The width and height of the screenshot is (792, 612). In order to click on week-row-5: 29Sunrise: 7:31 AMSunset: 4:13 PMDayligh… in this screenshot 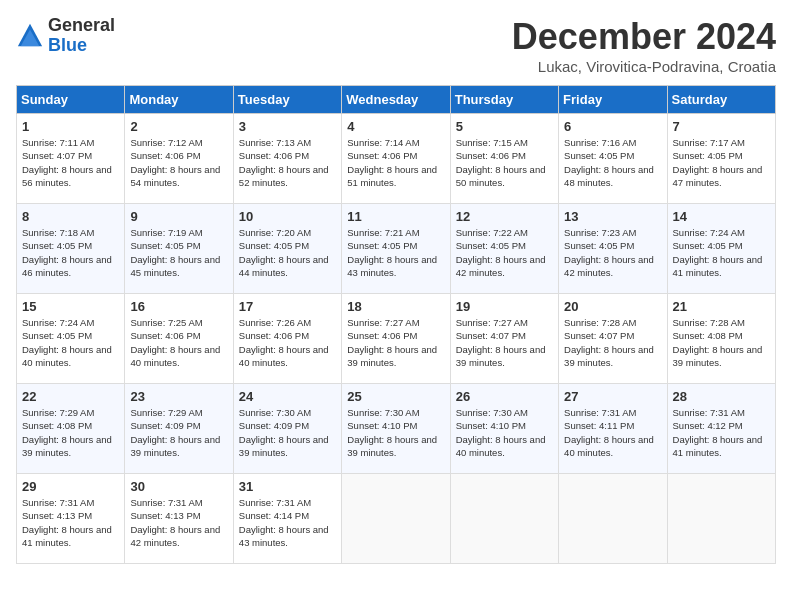, I will do `click(396, 519)`.